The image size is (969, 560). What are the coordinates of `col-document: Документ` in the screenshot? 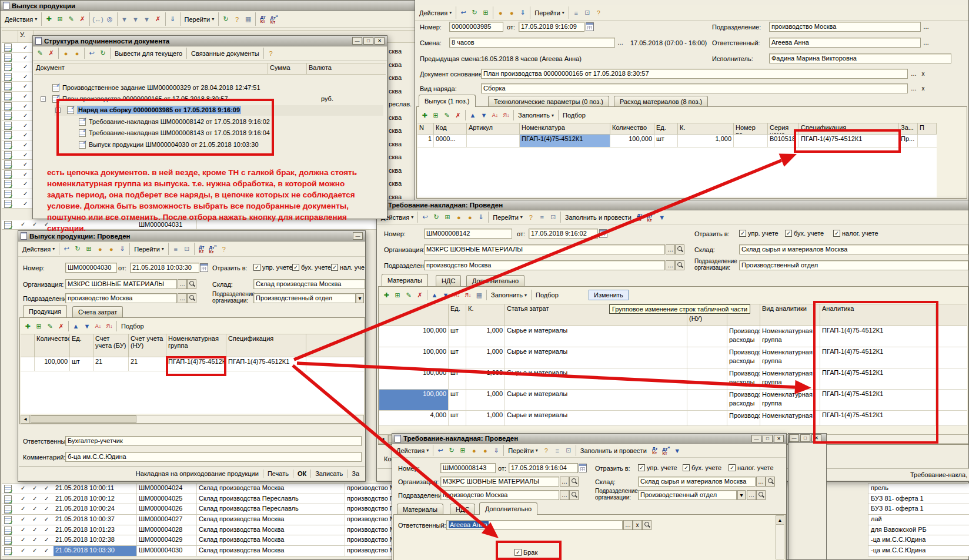 It's located at (151, 69).